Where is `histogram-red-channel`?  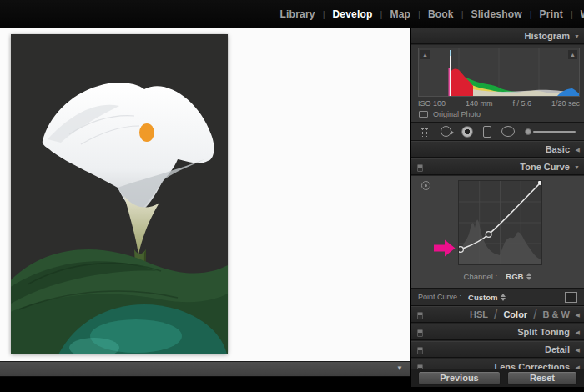 histogram-red-channel is located at coordinates (461, 83).